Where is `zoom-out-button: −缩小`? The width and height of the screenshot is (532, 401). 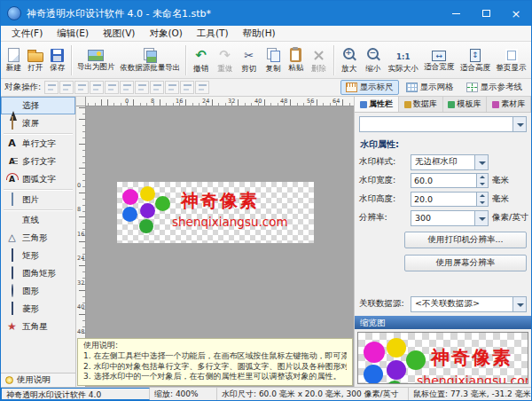
zoom-out-button: −缩小 is located at coordinates (372, 60).